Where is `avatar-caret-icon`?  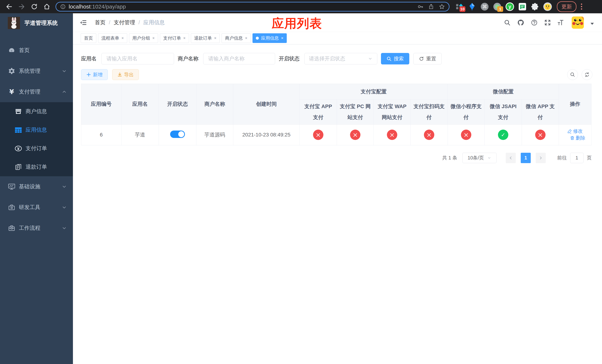 avatar-caret-icon is located at coordinates (592, 24).